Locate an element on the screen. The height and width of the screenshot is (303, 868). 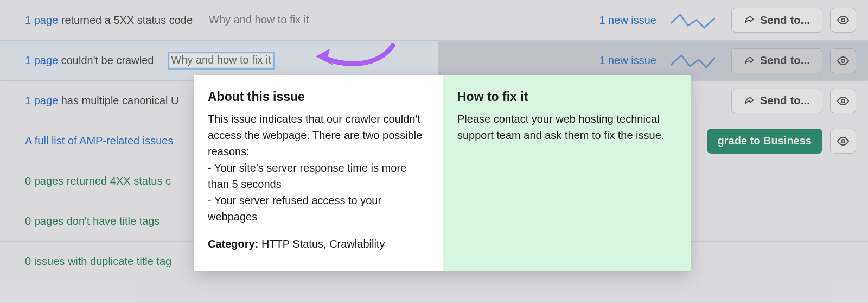
popover-fix-title: How to fix it is located at coordinates (567, 97).